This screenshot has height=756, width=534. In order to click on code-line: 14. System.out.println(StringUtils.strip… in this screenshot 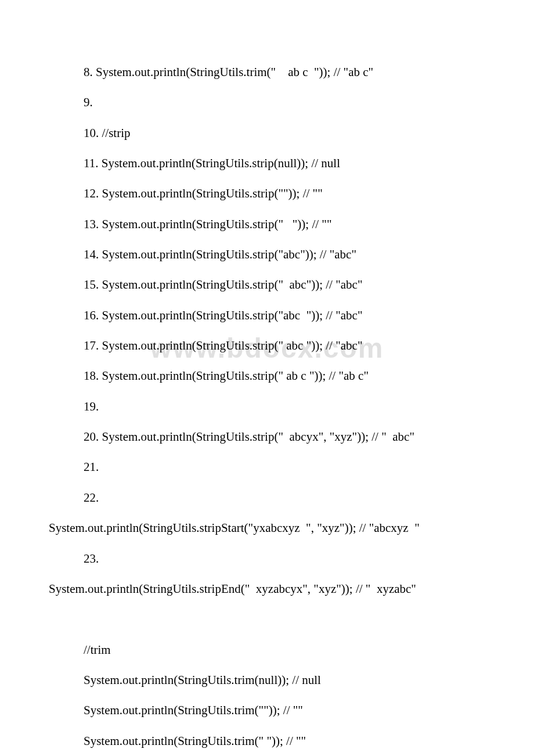, I will do `click(267, 254)`.